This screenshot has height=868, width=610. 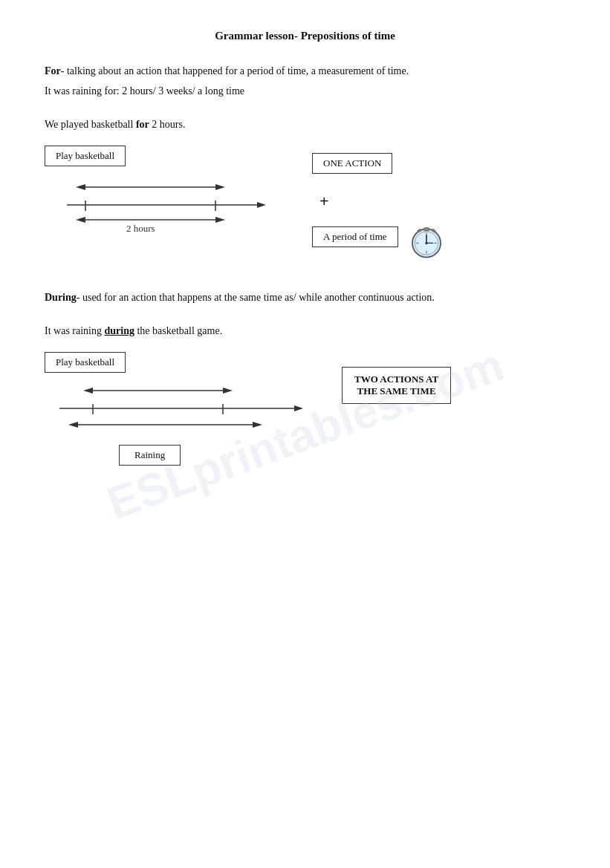 What do you see at coordinates (426, 241) in the screenshot?
I see `clock-icon` at bounding box center [426, 241].